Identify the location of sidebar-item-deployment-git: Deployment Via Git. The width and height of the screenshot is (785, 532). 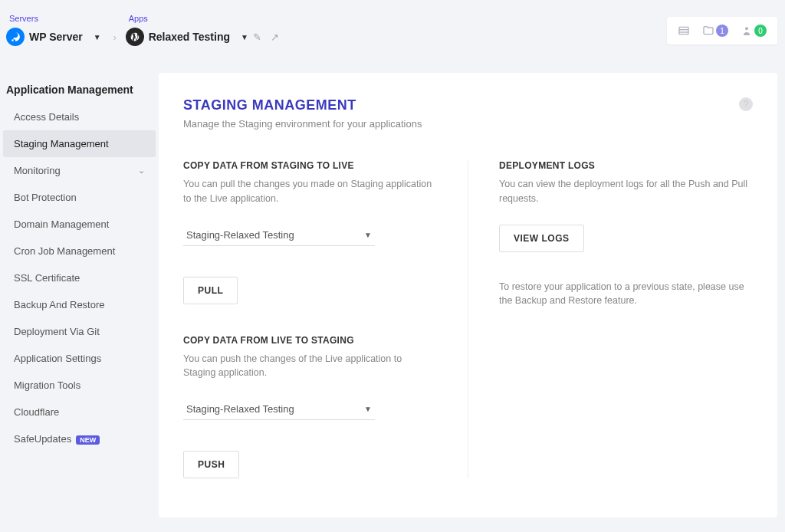
(80, 331).